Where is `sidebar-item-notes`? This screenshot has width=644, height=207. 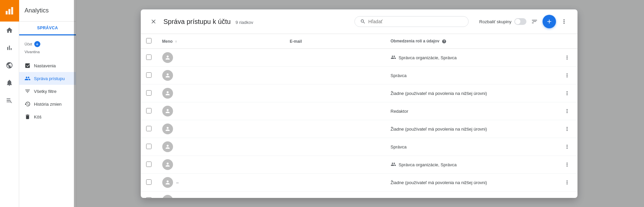 sidebar-item-notes is located at coordinates (9, 100).